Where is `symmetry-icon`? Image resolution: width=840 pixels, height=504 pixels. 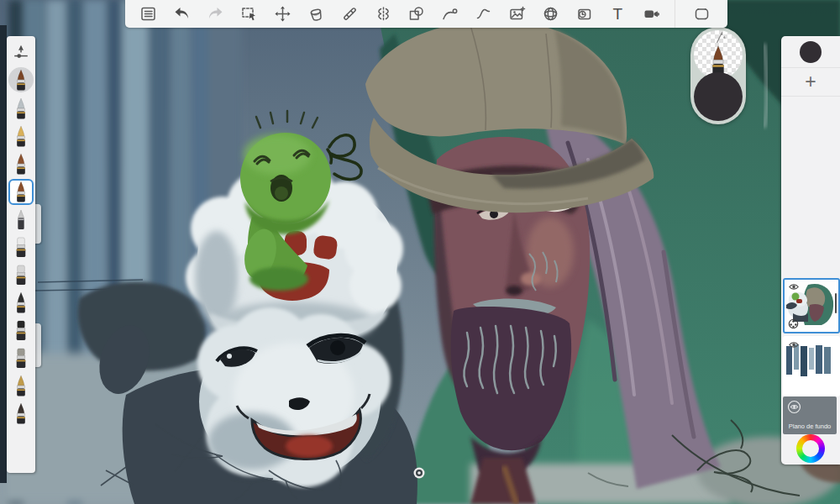 symmetry-icon is located at coordinates (383, 13).